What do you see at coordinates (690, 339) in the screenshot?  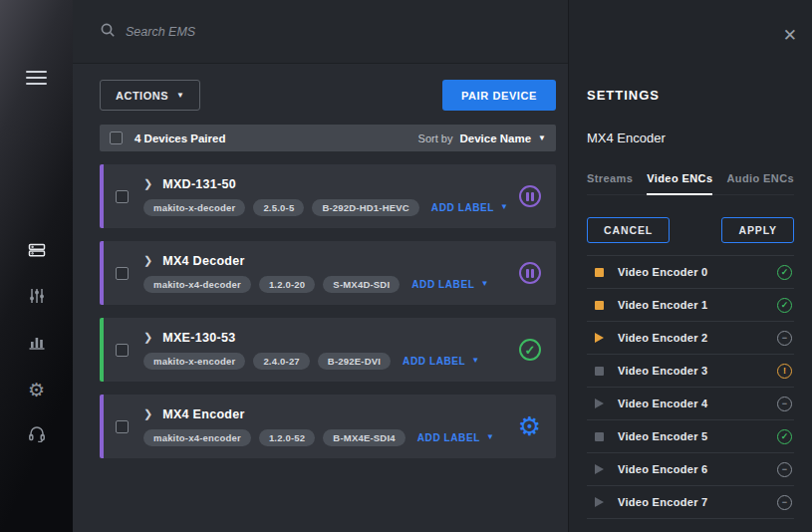 I see `encoder-row: Video Encoder 2−` at bounding box center [690, 339].